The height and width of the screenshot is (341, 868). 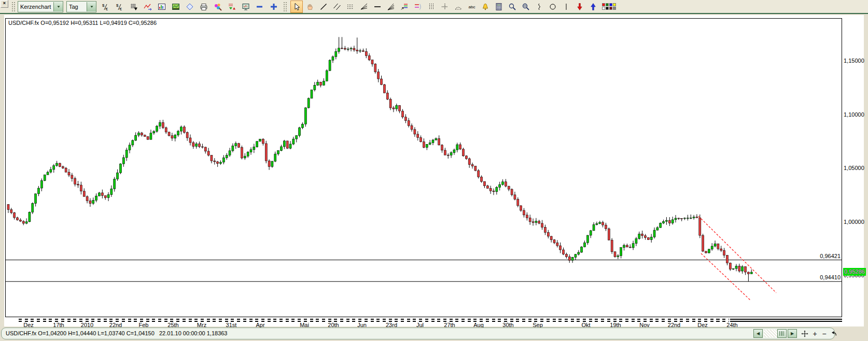 I want to click on chart-type-dropdown: Kerzenchart, so click(x=40, y=7).